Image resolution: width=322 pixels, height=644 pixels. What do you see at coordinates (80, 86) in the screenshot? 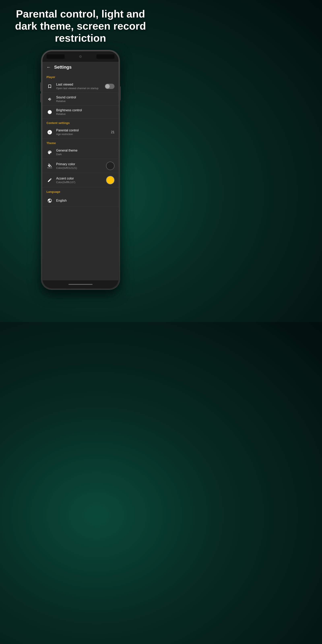
I see `setting-last-viewed: Last viewed Open last viewed channel on …` at bounding box center [80, 86].